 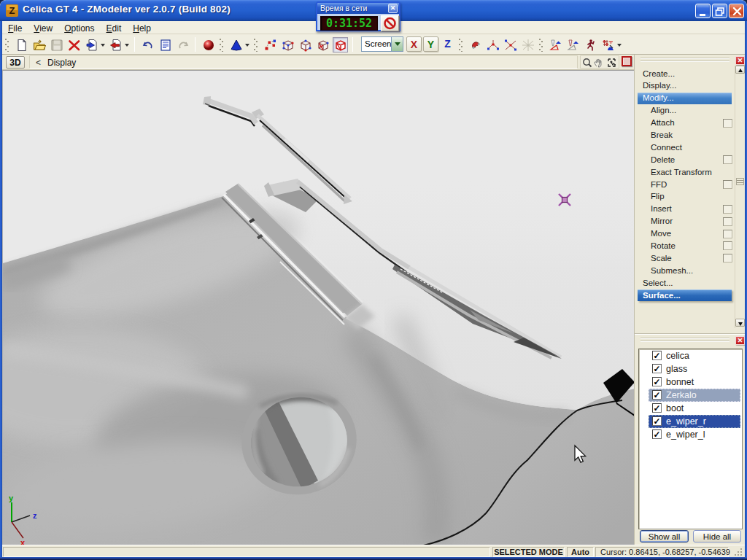 I want to click on export-button, so click(x=115, y=45).